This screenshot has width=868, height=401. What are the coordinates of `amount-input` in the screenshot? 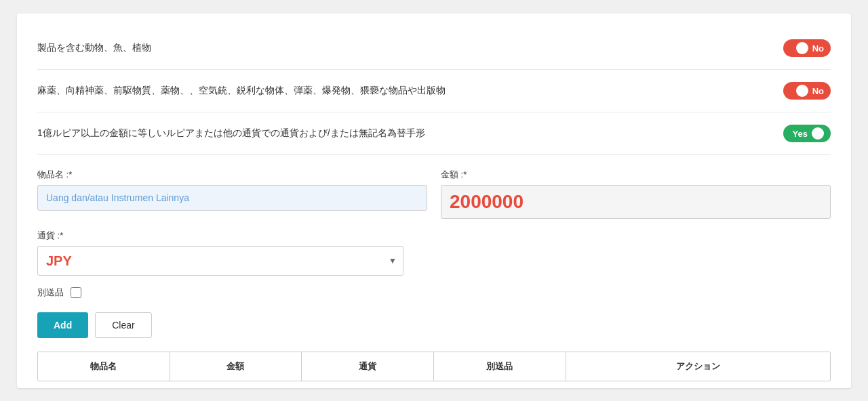 It's located at (636, 202).